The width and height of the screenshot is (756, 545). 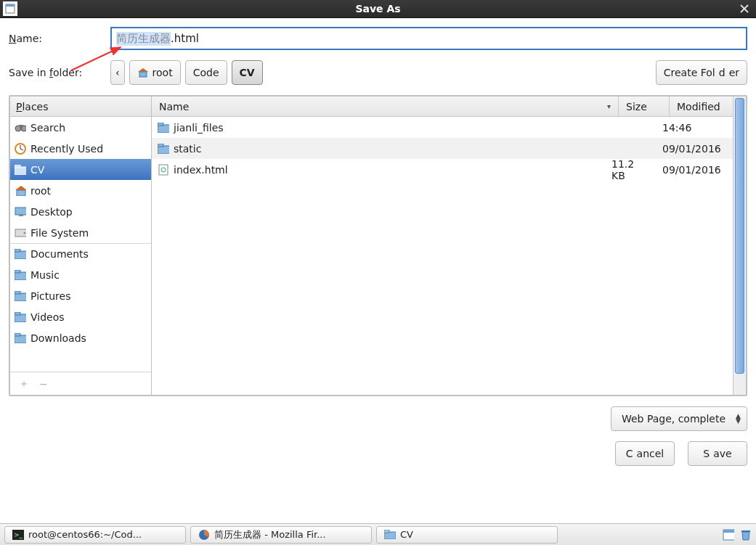 What do you see at coordinates (85, 534) in the screenshot?
I see `taskbar-label: root@centos66:~/Cod...` at bounding box center [85, 534].